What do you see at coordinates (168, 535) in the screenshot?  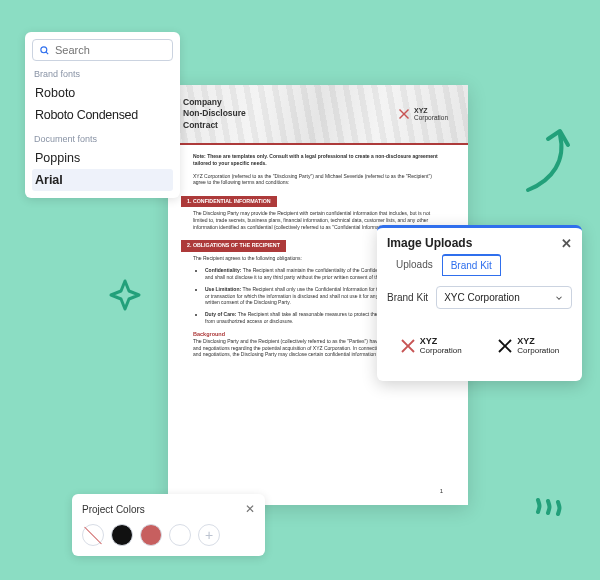 I see `swatch-row: +` at bounding box center [168, 535].